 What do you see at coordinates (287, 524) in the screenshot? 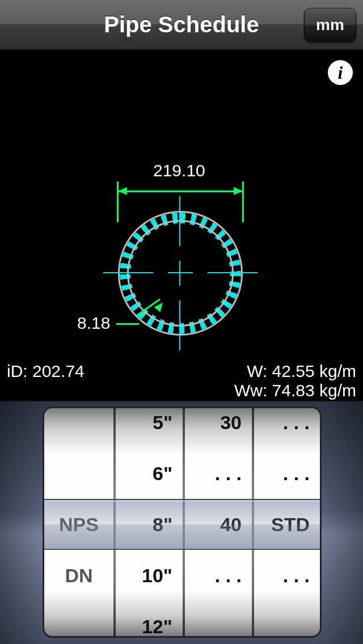
I see `picker-item: STD` at bounding box center [287, 524].